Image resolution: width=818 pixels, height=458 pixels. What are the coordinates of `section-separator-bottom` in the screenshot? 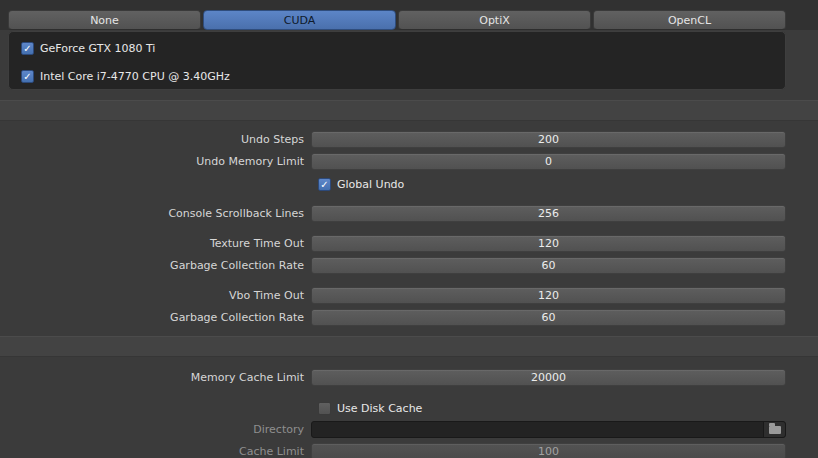 It's located at (409, 346).